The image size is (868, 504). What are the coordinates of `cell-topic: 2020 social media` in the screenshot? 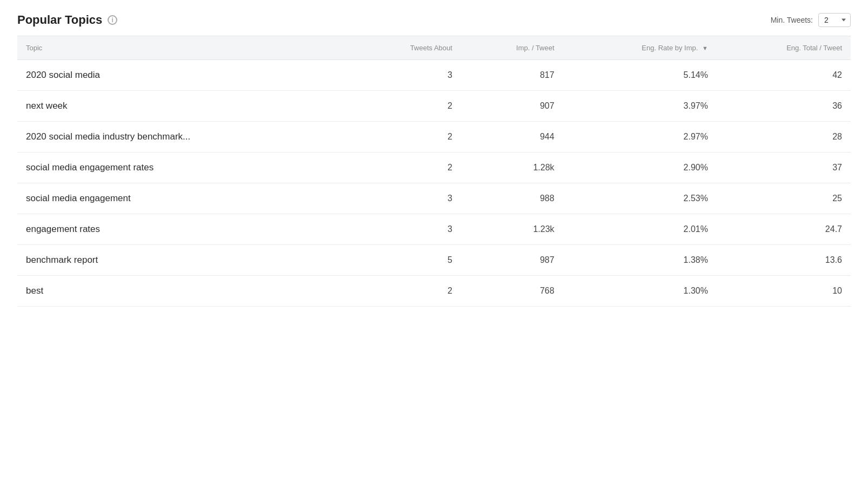 It's located at (184, 76).